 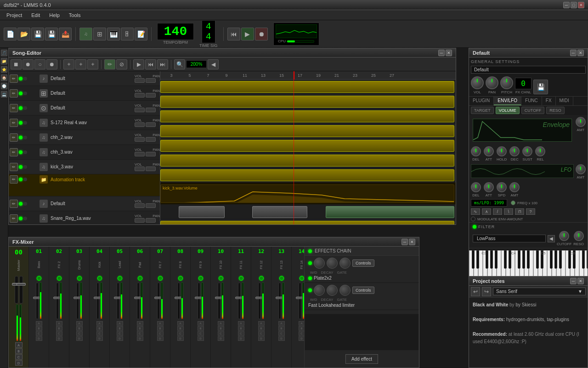 What do you see at coordinates (234, 34) in the screenshot?
I see `rewind-button: ⏮` at bounding box center [234, 34].